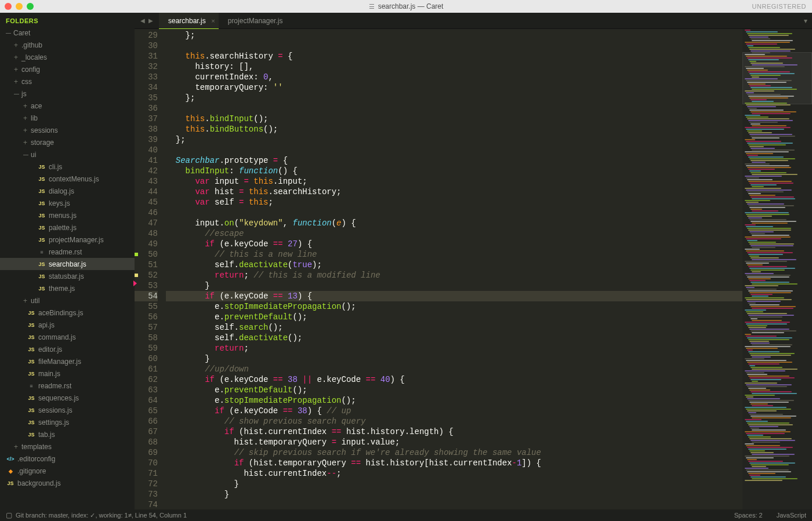 This screenshot has height=521, width=812. I want to click on tab-overflow-icon: ▾, so click(806, 21).